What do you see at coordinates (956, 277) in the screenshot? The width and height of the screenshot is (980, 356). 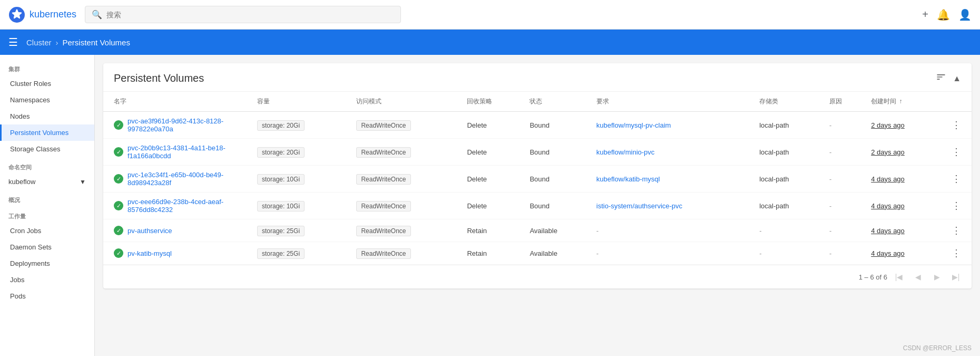 I see `last-page-button: ▶|` at bounding box center [956, 277].